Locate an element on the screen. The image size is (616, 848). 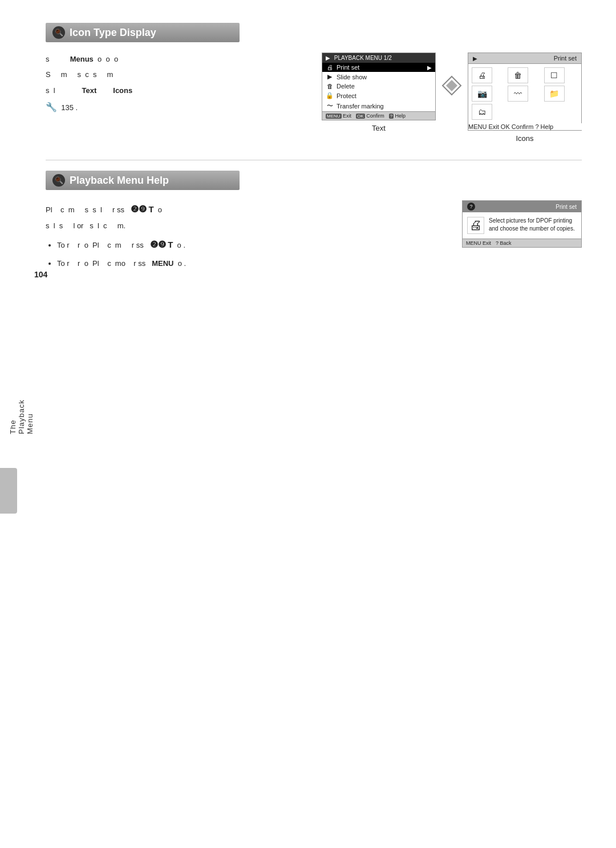
icons-screen: ▶ Print set 🖨 🗑 ☐ 📷 〰 📁 🗂 ME is located at coordinates (525, 91).